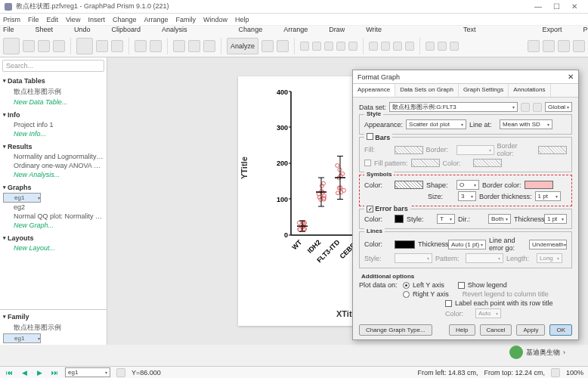  Describe the element at coordinates (33, 20) in the screenshot. I see `menu-file: File` at that location.